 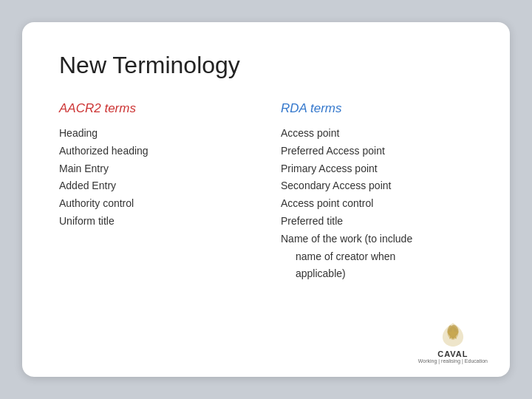 What do you see at coordinates (453, 361) in the screenshot?
I see `logo-tagline: Working | realising | Education` at bounding box center [453, 361].